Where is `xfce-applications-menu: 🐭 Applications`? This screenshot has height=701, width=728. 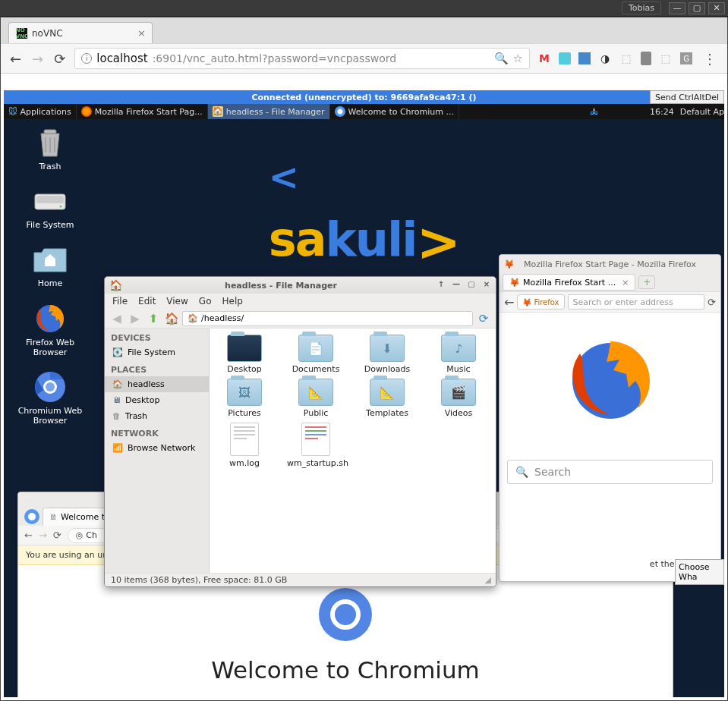
xfce-applications-menu: 🐭 Applications is located at coordinates (40, 112).